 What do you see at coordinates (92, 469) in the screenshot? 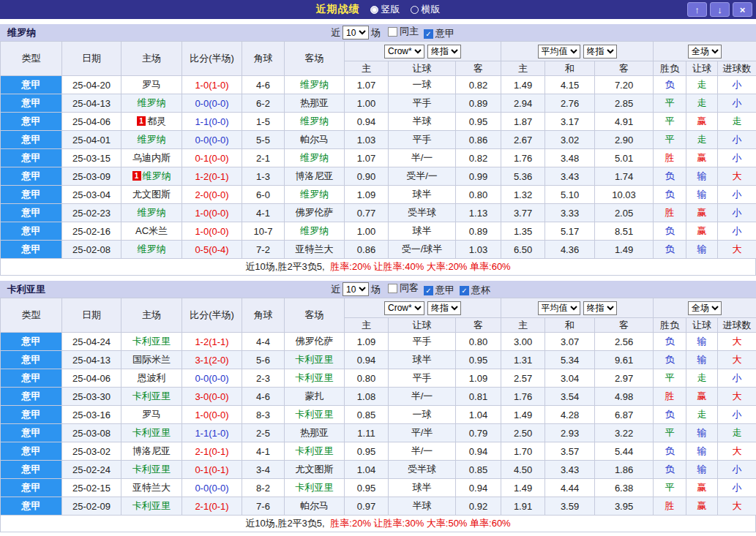
I see `date-cell: 25-02-24` at bounding box center [92, 469].